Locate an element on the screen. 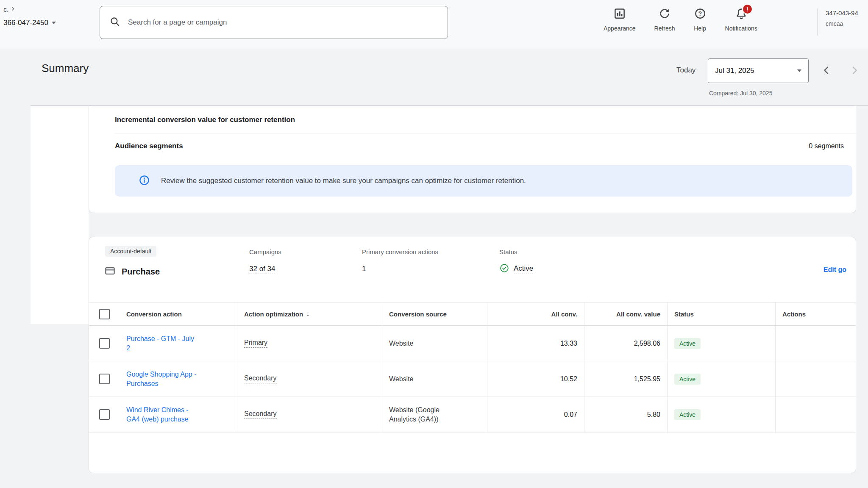 This screenshot has height=488, width=868. user-email: cmcaa is located at coordinates (842, 24).